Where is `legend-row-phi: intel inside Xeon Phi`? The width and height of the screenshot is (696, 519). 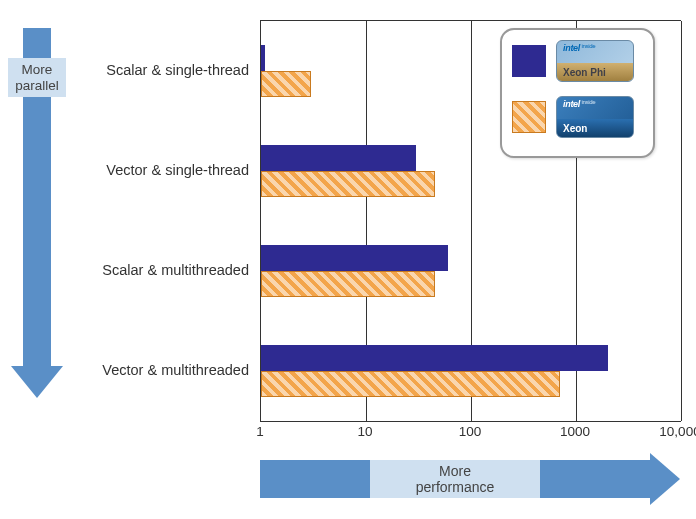 legend-row-phi: intel inside Xeon Phi is located at coordinates (578, 61).